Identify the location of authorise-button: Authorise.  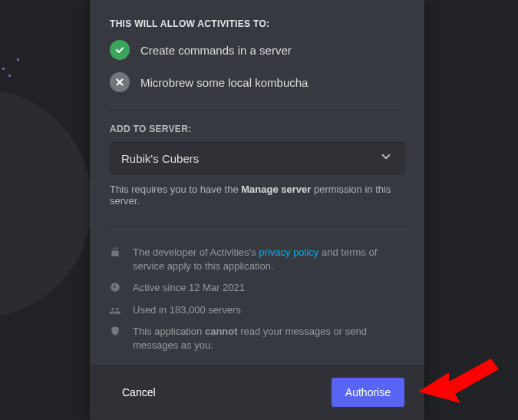
(368, 392).